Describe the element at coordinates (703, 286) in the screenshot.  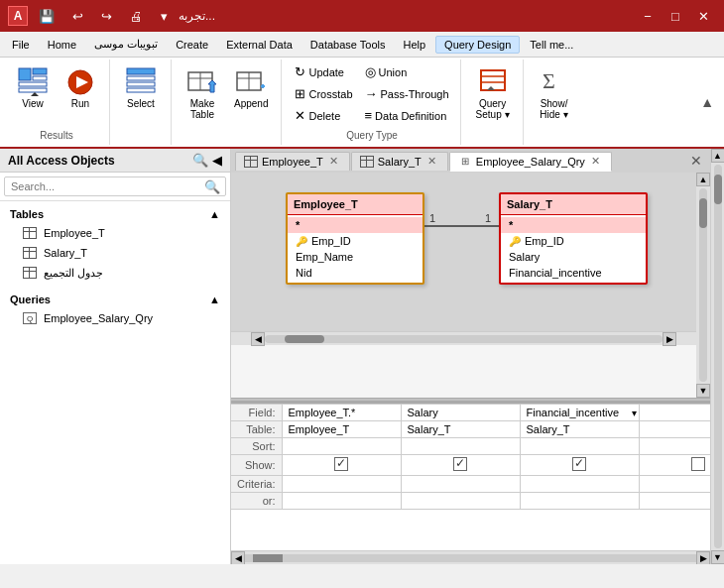
I see `diagram-scrollbar-v: ▲ ▼` at that location.